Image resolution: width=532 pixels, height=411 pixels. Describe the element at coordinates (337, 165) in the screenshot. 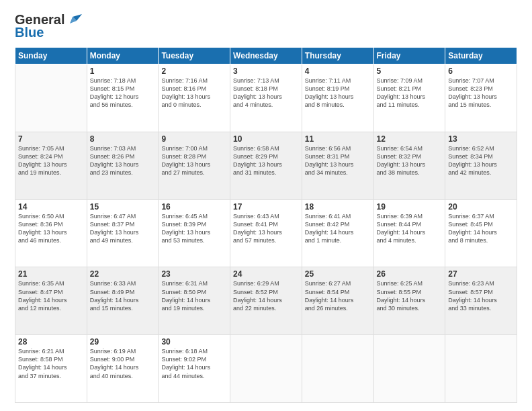

I see `calendar-cell: 11Sunrise: 6:56 AM Sunset: 8:31 PM Dayli…` at that location.